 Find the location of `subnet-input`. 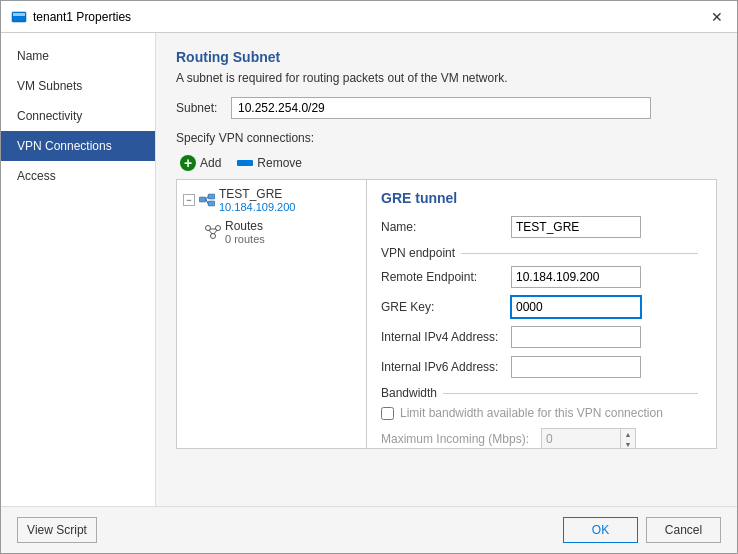

subnet-input is located at coordinates (441, 108).